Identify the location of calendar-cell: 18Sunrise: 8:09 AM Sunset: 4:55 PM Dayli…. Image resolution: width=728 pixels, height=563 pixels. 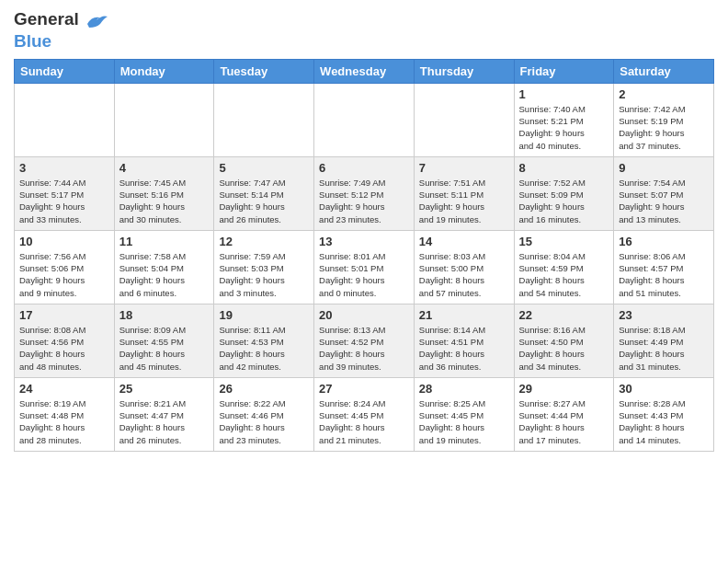
(164, 340).